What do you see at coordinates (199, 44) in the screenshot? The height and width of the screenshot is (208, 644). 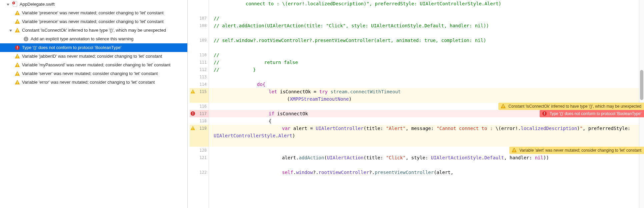 I see `line-number: 109` at bounding box center [199, 44].